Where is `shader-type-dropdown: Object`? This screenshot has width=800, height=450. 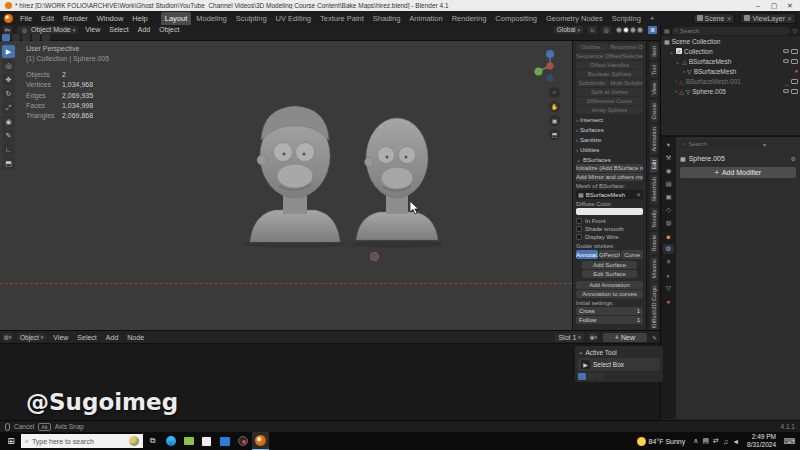 shader-type-dropdown: Object is located at coordinates (32, 337).